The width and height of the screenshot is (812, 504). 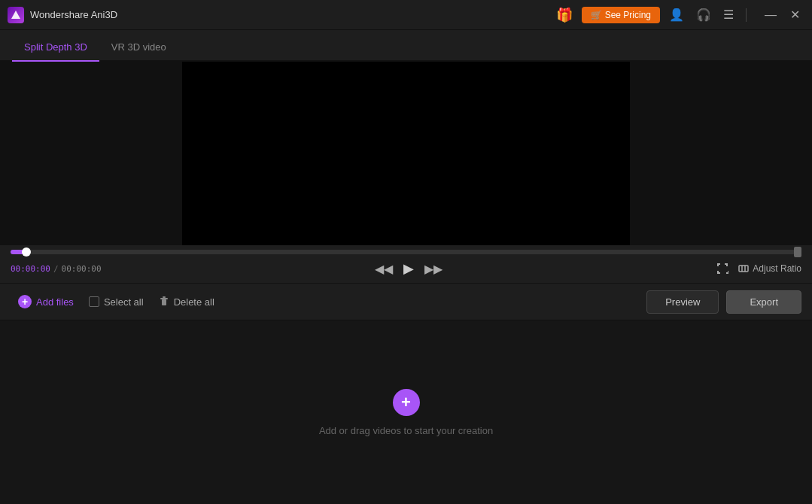 I want to click on timeline-end-thumb, so click(x=798, y=252).